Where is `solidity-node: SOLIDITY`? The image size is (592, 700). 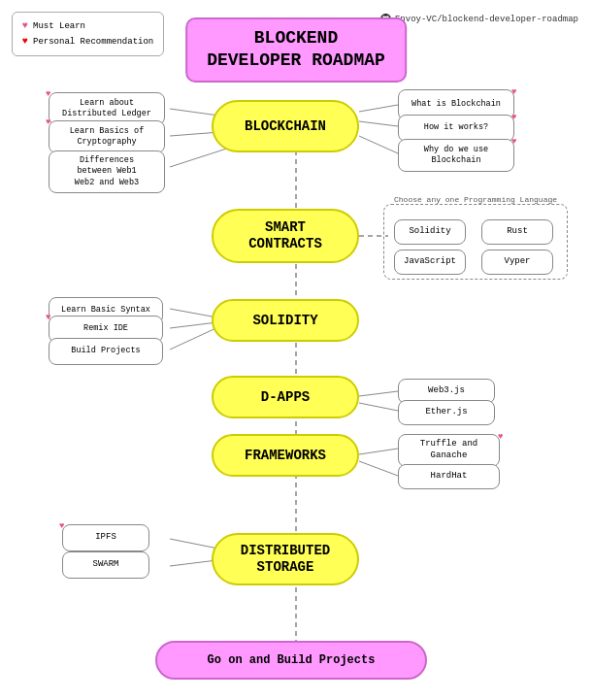 solidity-node: SOLIDITY is located at coordinates (285, 320).